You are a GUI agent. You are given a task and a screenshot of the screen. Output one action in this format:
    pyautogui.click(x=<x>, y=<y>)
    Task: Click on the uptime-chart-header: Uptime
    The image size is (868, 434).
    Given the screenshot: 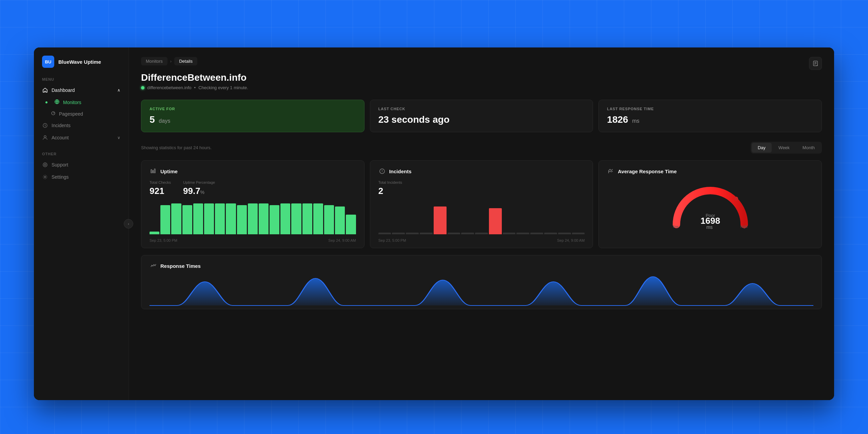 What is the action you would take?
    pyautogui.click(x=253, y=171)
    